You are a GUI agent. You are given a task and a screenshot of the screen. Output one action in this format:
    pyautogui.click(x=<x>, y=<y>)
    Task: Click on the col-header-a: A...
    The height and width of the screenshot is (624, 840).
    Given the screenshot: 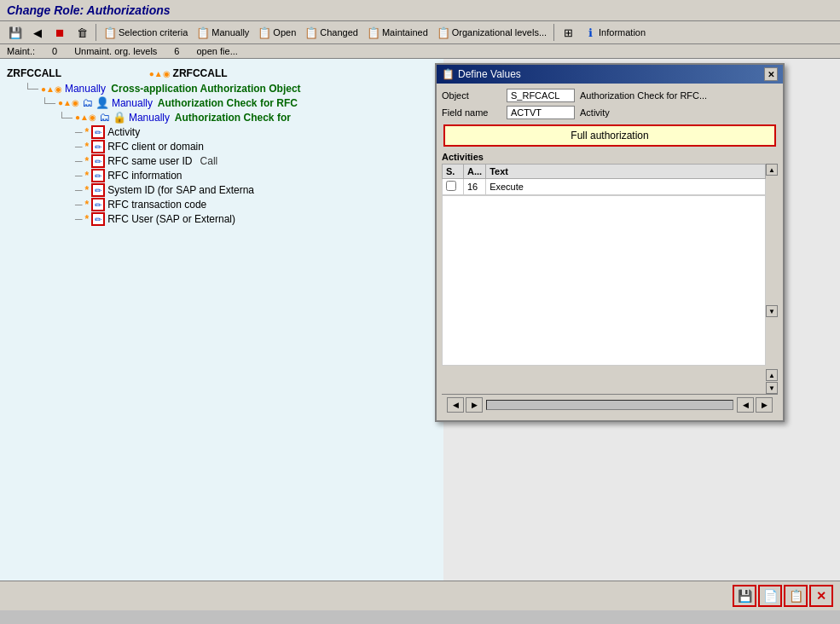 What is the action you would take?
    pyautogui.click(x=475, y=172)
    